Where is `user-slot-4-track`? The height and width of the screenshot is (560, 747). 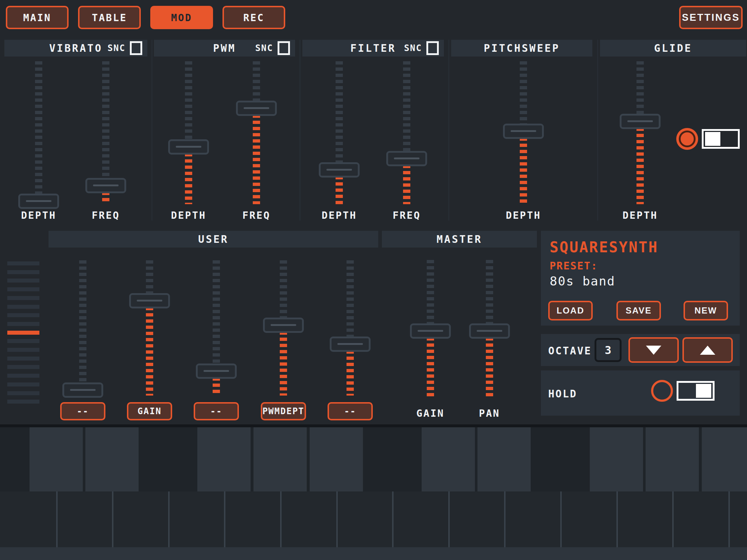 user-slot-4-track is located at coordinates (283, 293).